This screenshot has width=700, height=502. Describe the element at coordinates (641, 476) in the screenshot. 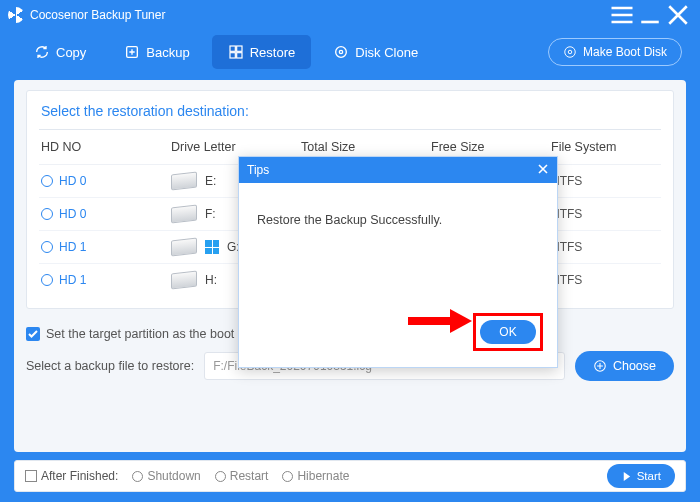

I see `start-button: Start` at that location.